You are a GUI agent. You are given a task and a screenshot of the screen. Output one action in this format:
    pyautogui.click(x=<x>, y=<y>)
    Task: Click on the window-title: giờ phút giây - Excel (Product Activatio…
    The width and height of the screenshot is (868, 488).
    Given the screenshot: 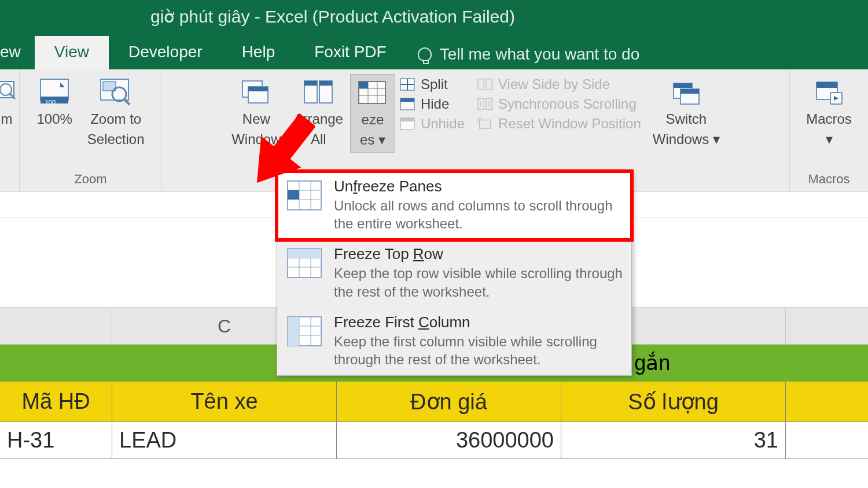 What is the action you would take?
    pyautogui.click(x=333, y=16)
    